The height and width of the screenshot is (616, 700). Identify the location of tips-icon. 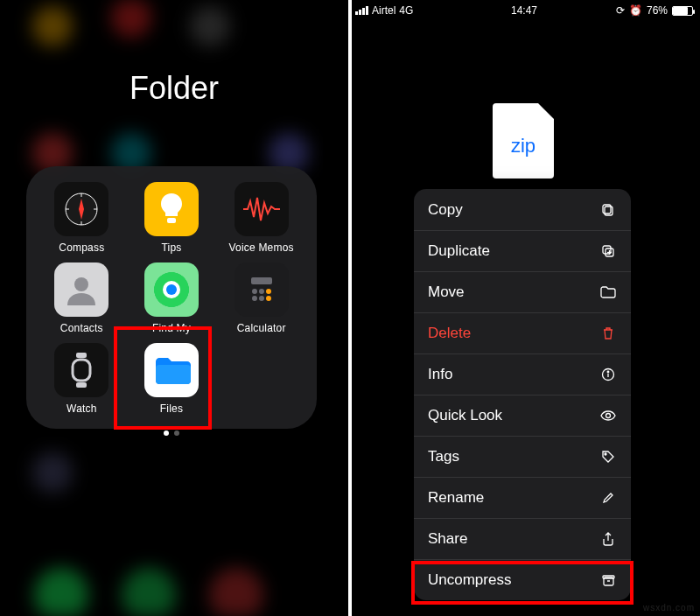
(172, 209).